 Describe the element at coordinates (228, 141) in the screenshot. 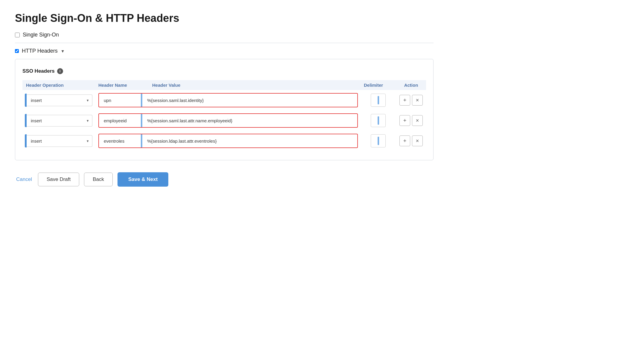

I see `name-value-cell: eventroles %{session.ldap.last.attr.even…` at that location.